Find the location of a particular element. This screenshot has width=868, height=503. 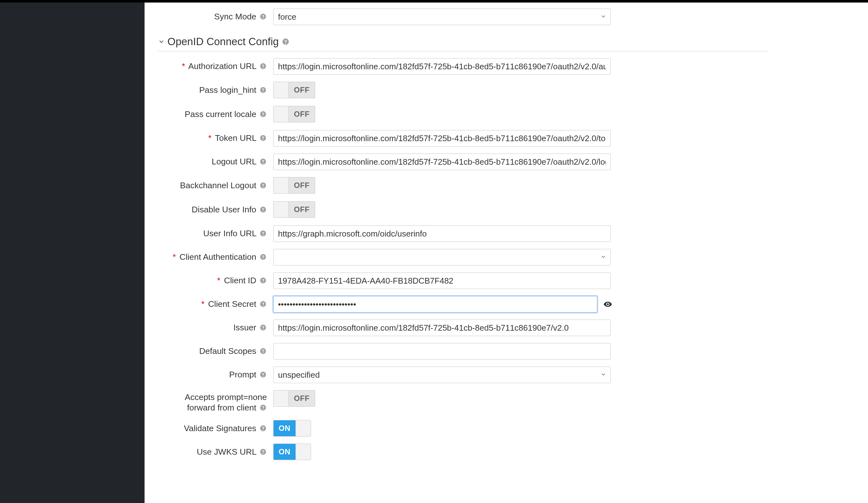

row-backchannel-logout: Backchannel Logout OFF is located at coordinates (512, 186).